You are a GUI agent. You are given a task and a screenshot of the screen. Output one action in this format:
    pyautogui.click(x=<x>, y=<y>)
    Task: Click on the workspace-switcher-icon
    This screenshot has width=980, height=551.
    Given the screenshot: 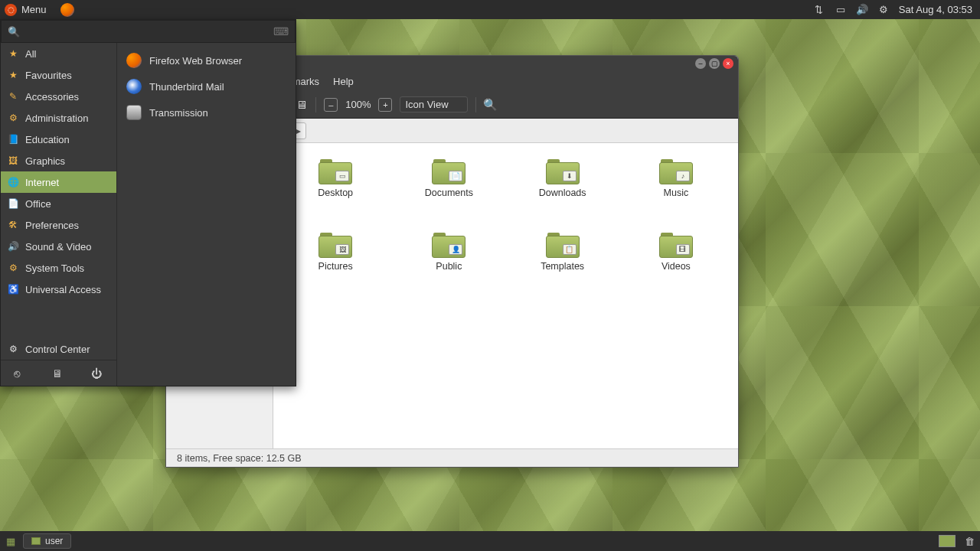 What is the action you would take?
    pyautogui.click(x=947, y=541)
    